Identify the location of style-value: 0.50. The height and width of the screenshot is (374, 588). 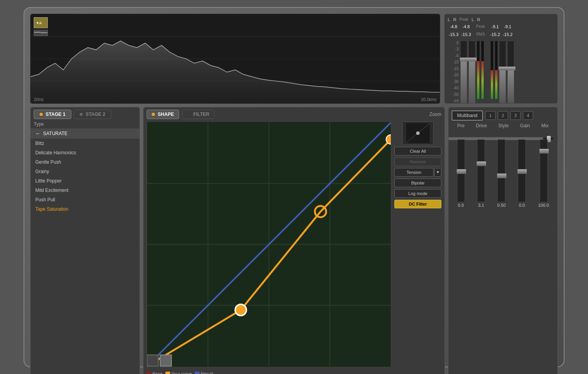
(502, 205).